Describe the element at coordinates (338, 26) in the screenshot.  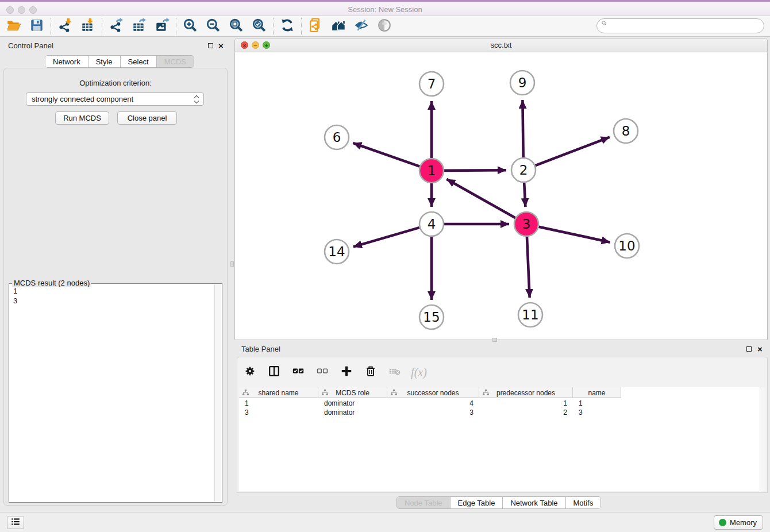
I see `first-neighbors-icon` at that location.